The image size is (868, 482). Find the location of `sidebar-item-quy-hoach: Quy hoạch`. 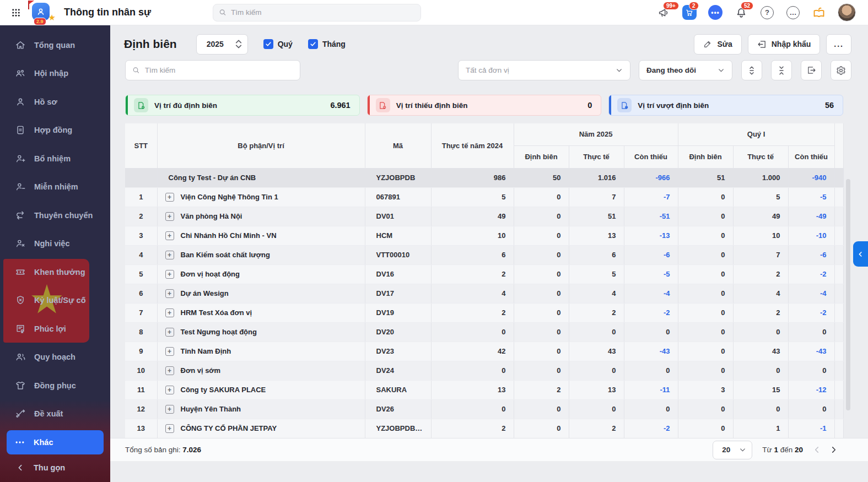

sidebar-item-quy-hoach: Quy hoạch is located at coordinates (55, 358).